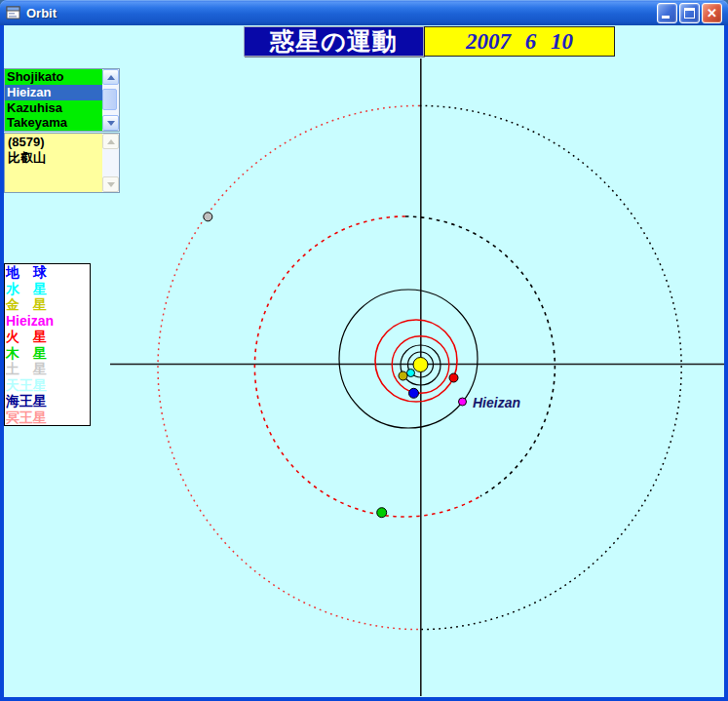 The width and height of the screenshot is (728, 701). Describe the element at coordinates (690, 14) in the screenshot. I see `maximize-icon` at that location.